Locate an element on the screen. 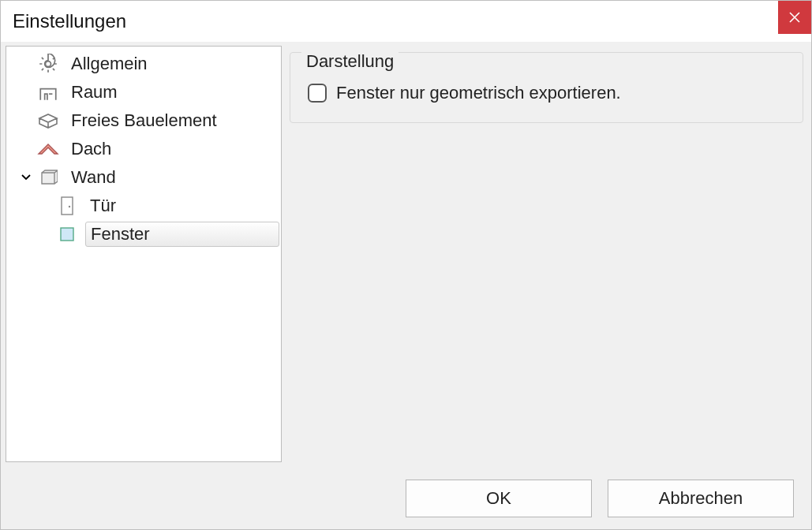  gear-icon is located at coordinates (48, 64).